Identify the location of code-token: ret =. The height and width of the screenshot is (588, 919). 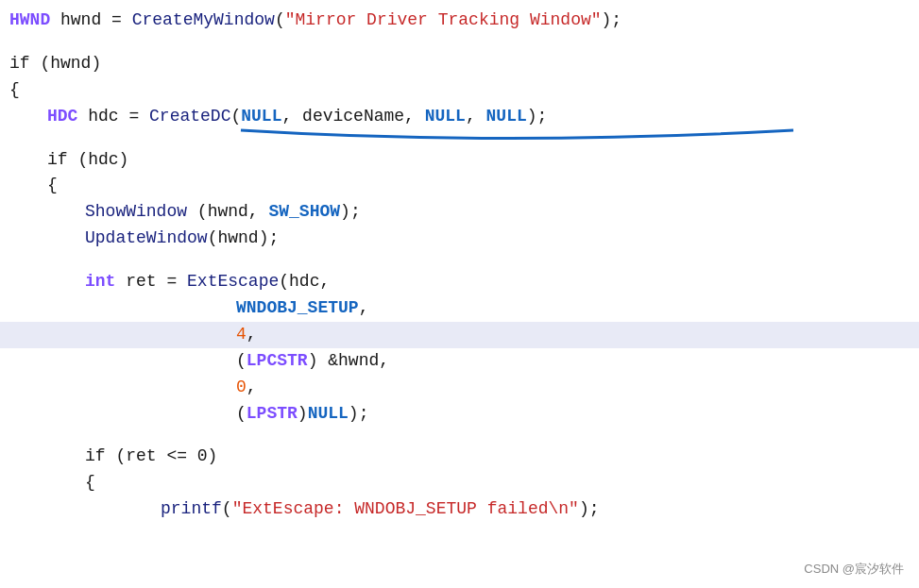
(151, 282).